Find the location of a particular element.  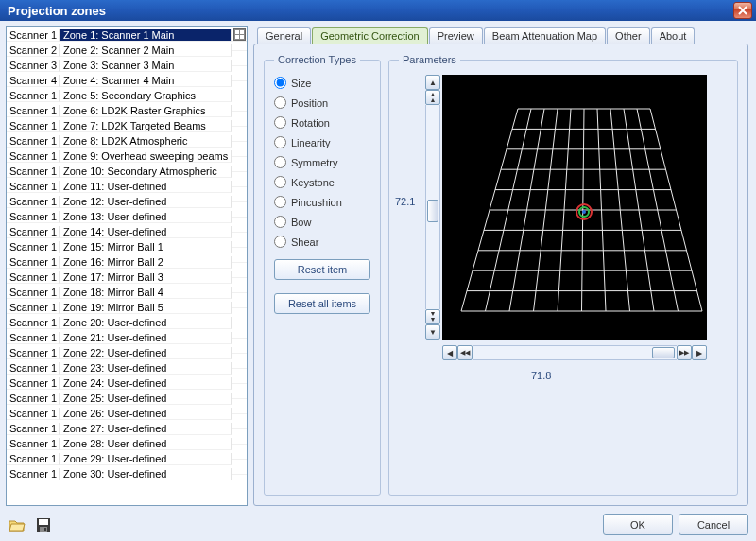

arrow-right-double-icon: ▶▶ is located at coordinates (684, 353).